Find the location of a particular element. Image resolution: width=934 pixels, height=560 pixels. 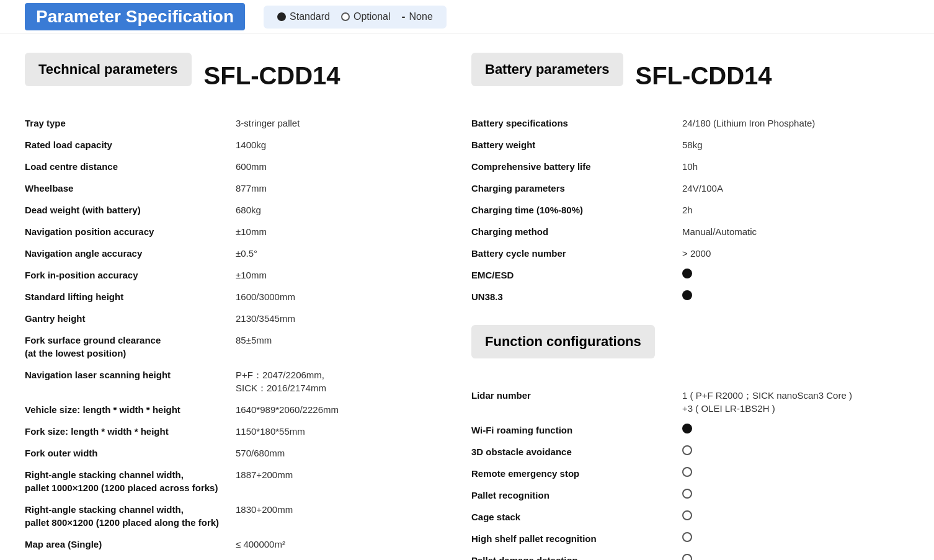

param-value: 1600/3000mm is located at coordinates (341, 296).